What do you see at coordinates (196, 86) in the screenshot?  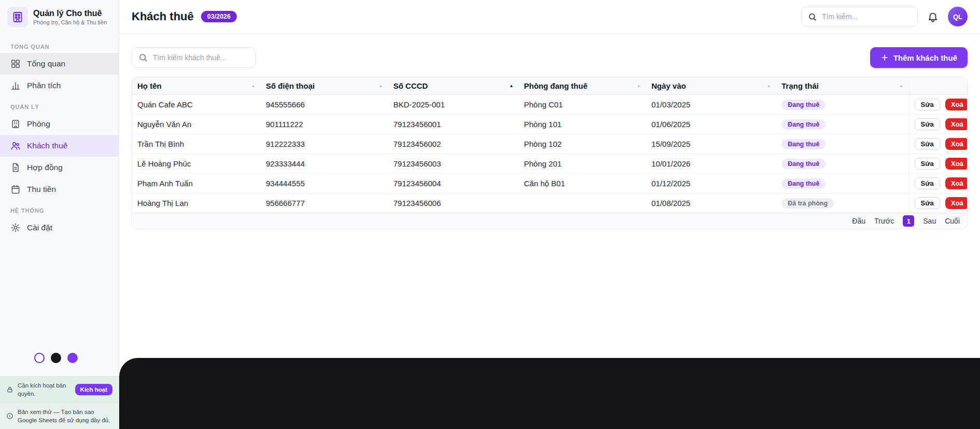 I see `column-header-name: Họ tên▲` at bounding box center [196, 86].